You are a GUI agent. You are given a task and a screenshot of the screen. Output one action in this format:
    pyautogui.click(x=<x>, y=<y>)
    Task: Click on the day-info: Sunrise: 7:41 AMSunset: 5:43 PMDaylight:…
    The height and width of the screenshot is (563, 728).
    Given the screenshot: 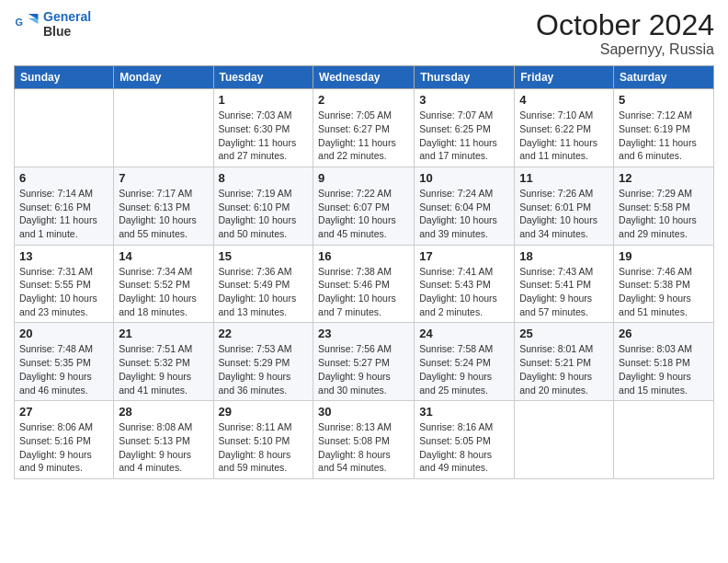 What is the action you would take?
    pyautogui.click(x=464, y=293)
    